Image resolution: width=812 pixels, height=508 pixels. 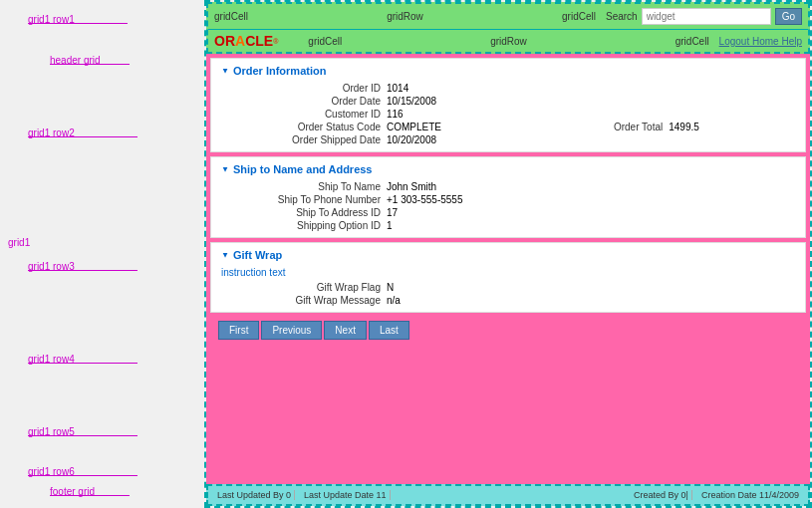 What do you see at coordinates (508, 331) in the screenshot?
I see `pagination-row: First Previous Next Last` at bounding box center [508, 331].